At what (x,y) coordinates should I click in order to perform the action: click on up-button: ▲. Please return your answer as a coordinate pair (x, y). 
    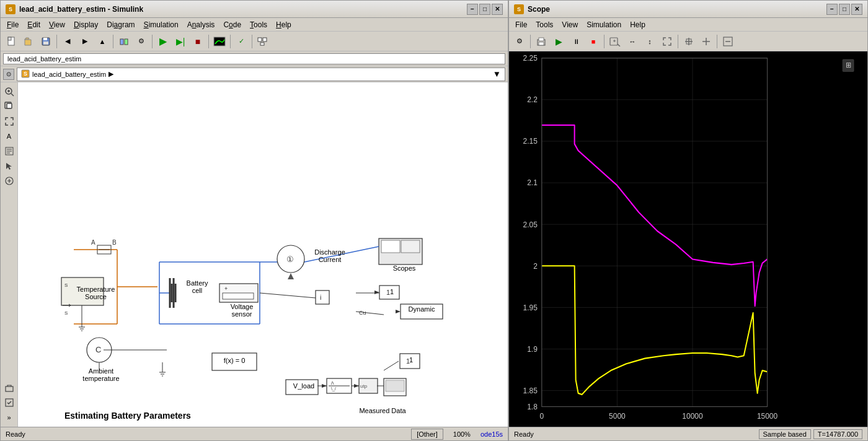
    Looking at the image, I should click on (102, 41).